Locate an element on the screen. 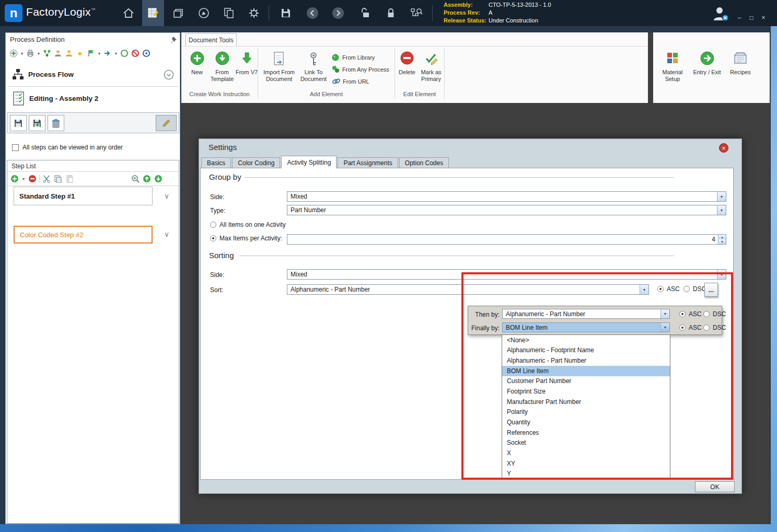  minimize-button: – is located at coordinates (739, 18).